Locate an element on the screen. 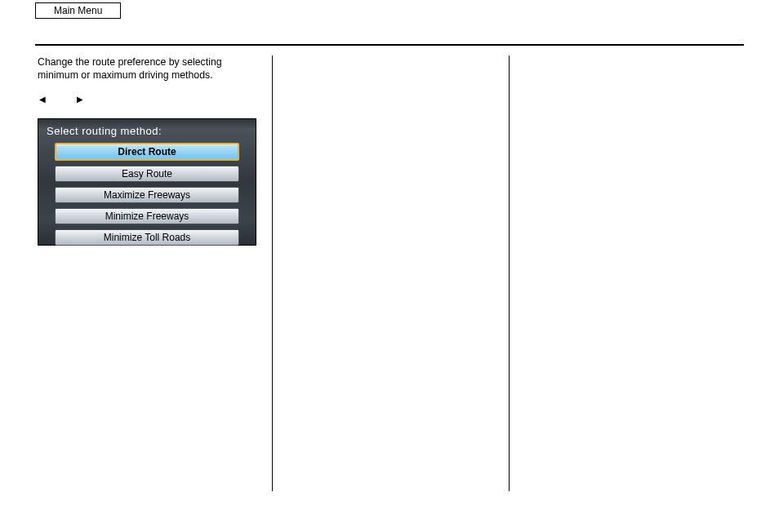  gps-screenshot: Select routing method: Direct Route Easy… is located at coordinates (147, 182).